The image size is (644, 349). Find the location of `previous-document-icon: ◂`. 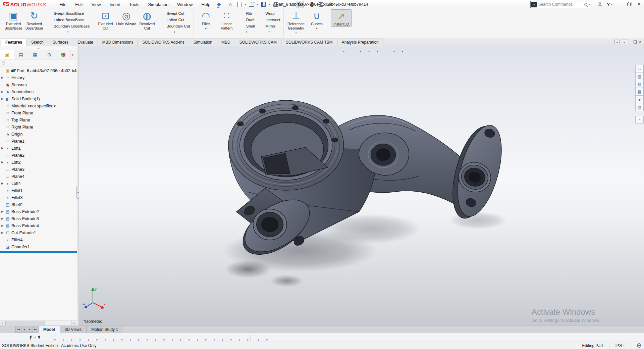

previous-document-icon: ◂ is located at coordinates (617, 42).